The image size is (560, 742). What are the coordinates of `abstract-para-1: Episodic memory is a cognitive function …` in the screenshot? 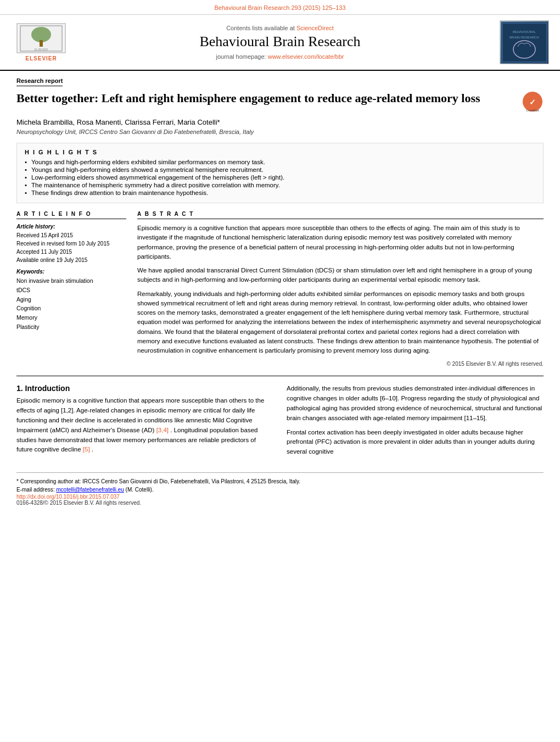 It's located at (340, 243).